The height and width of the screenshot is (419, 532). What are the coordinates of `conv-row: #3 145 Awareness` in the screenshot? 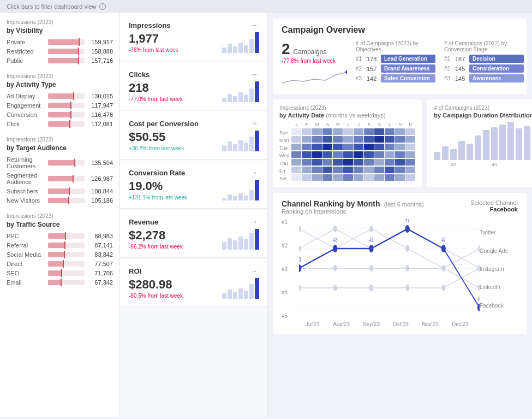 It's located at (484, 79).